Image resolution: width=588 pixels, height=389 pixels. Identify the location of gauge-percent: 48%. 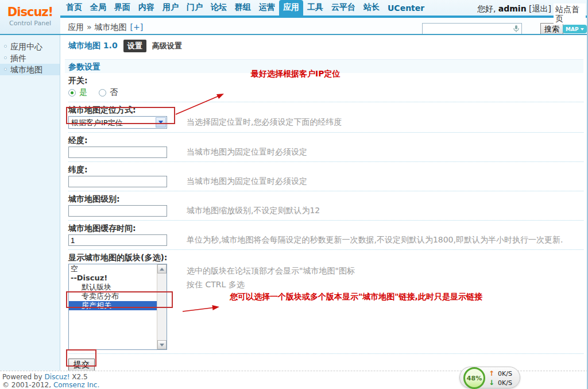
(474, 378).